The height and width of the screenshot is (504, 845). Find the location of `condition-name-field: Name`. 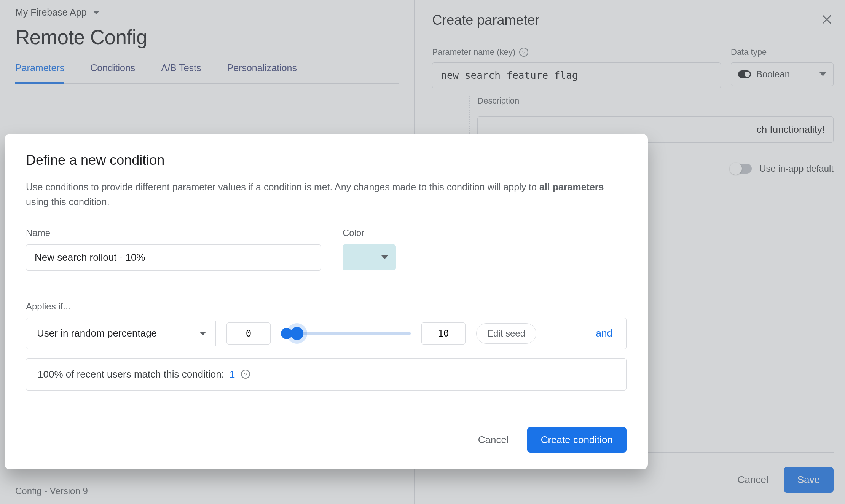

condition-name-field: Name is located at coordinates (174, 249).